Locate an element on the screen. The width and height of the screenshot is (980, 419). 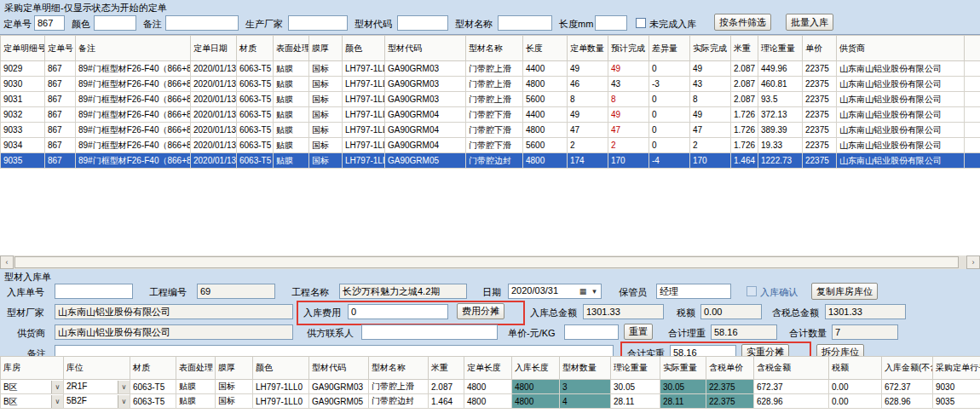
cell: 46 is located at coordinates (588, 84).